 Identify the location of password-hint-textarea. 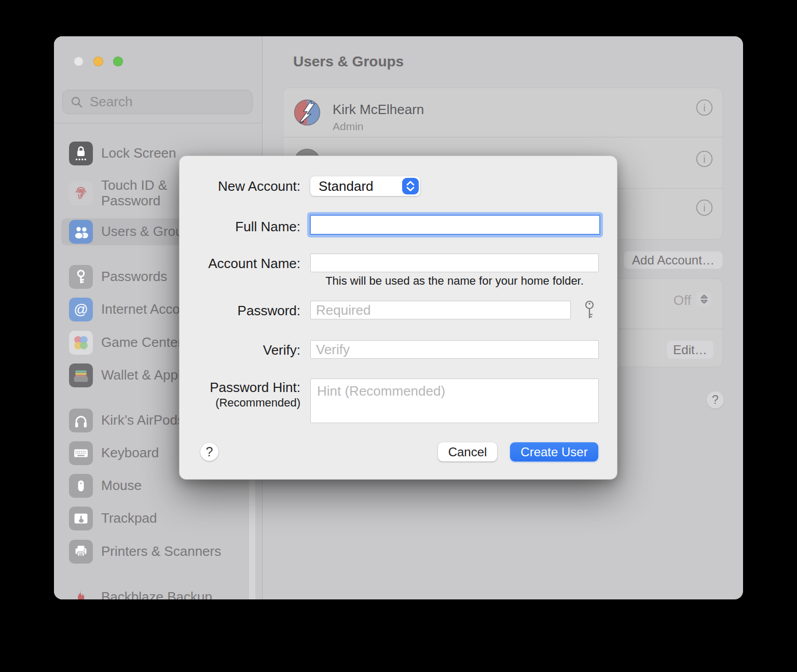
(455, 401).